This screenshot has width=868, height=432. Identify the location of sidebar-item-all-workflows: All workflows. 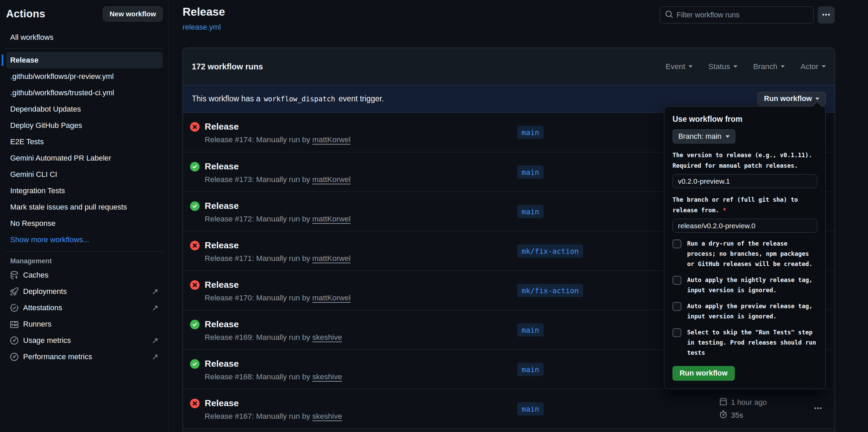
(84, 37).